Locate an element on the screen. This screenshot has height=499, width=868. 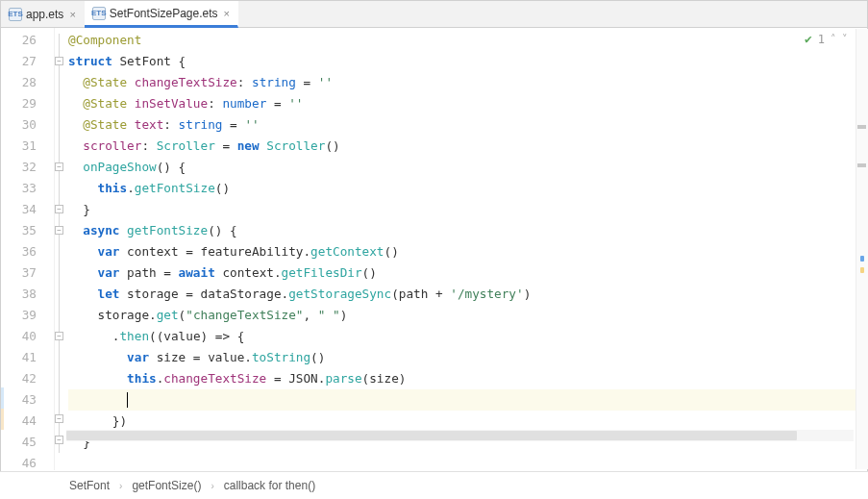
code-line: @State inSetValue: number = '' is located at coordinates (467, 104).